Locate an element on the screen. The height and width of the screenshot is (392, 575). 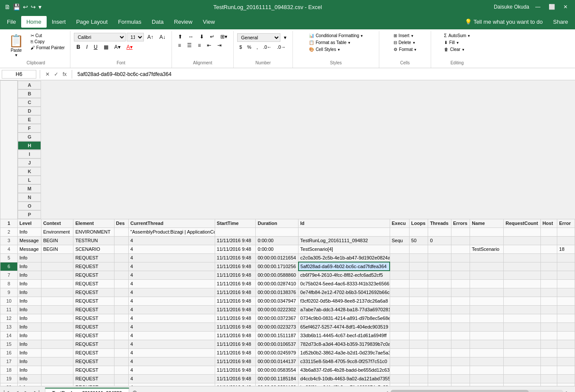
col-header-M: M is located at coordinates (29, 189).